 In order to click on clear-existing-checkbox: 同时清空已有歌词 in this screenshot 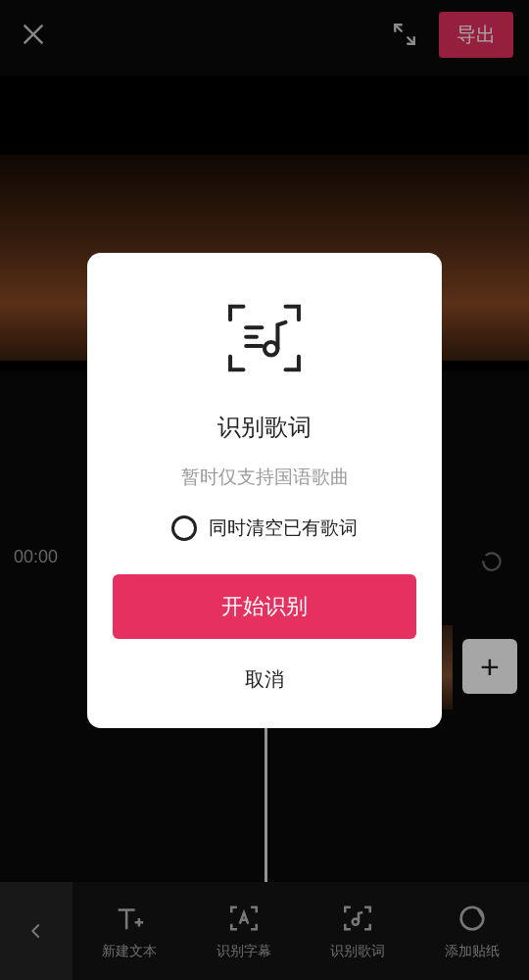, I will do `click(264, 528)`.